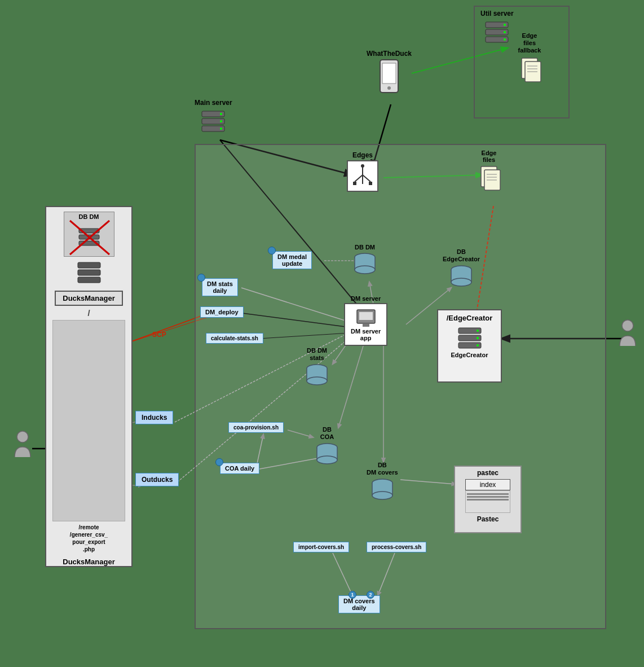 Image resolution: width=644 pixels, height=667 pixels. Describe the element at coordinates (522, 62) in the screenshot. I see `util-server-box: Util server Edgefilesfallback` at that location.